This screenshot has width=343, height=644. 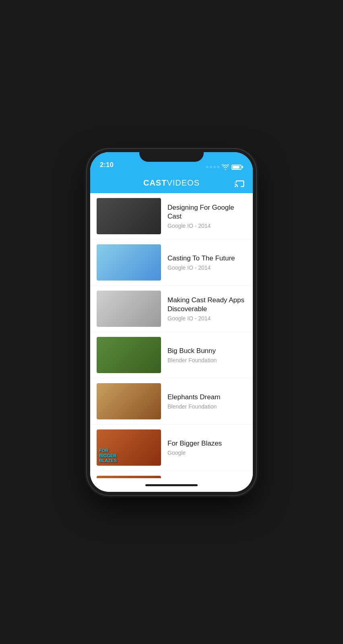 I want to click on video-info: Casting To The FutureGoogle IO - 2014, so click(x=207, y=262).